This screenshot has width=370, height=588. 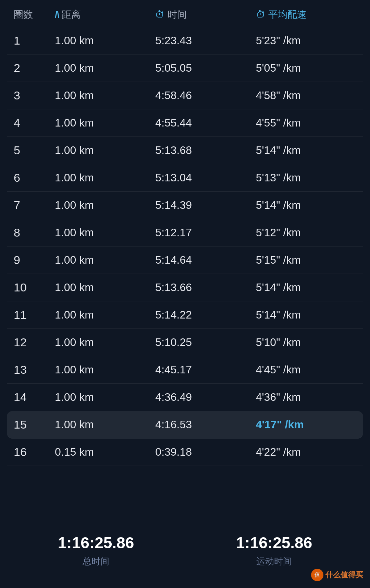 What do you see at coordinates (306, 424) in the screenshot?
I see `lap-pace: 4'17" /km` at bounding box center [306, 424].